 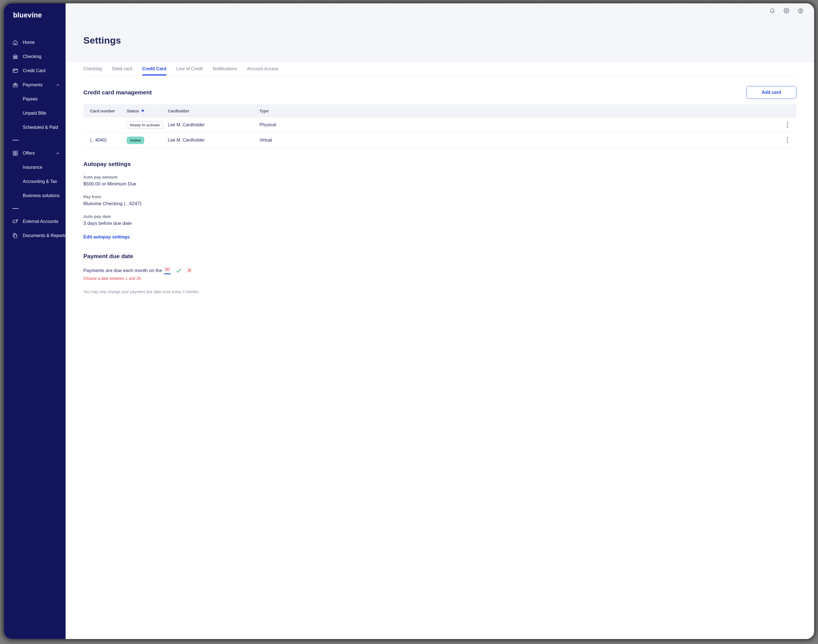 What do you see at coordinates (29, 153) in the screenshot?
I see `sidebar-item-label: Offers` at bounding box center [29, 153].